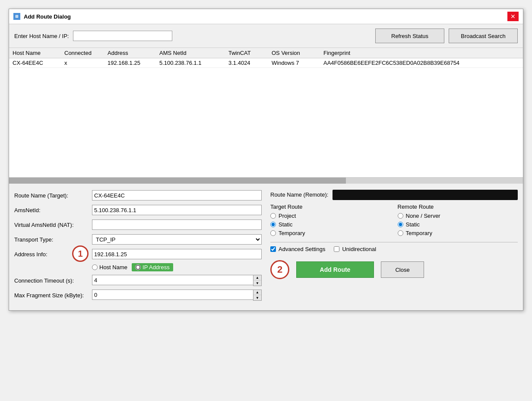  I want to click on host-input, so click(123, 36).